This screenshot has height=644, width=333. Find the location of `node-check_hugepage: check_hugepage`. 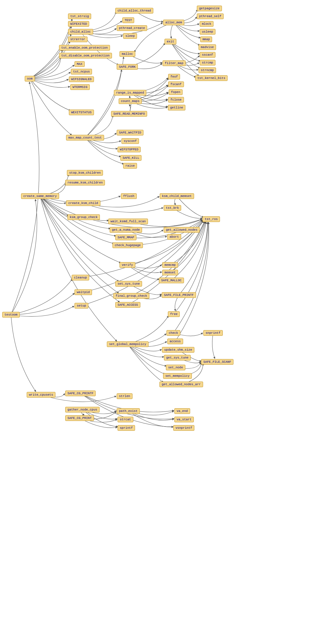

node-check_hugepage: check_hugepage is located at coordinates (128, 245).